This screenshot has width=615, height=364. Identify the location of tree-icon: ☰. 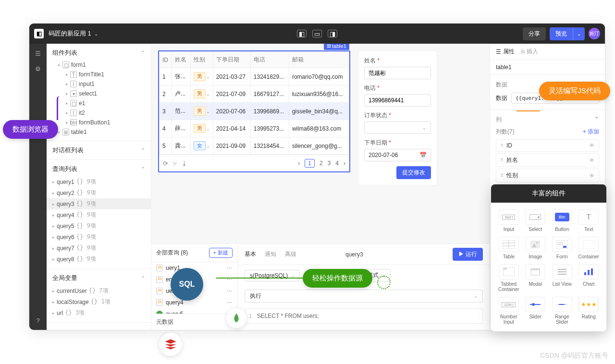
(38, 53).